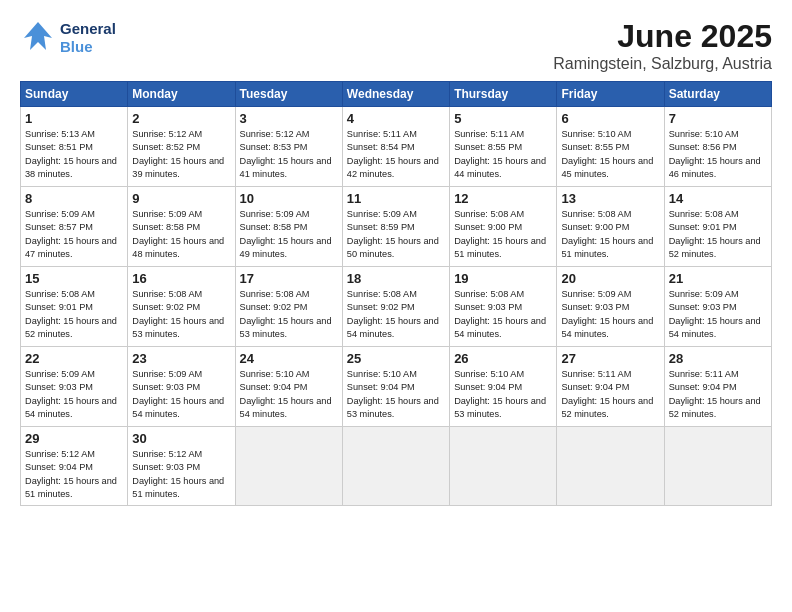  I want to click on calendar-cell: 7Sunrise: 5:10 AMSunset: 8:56 PMDaylight…, so click(718, 147).